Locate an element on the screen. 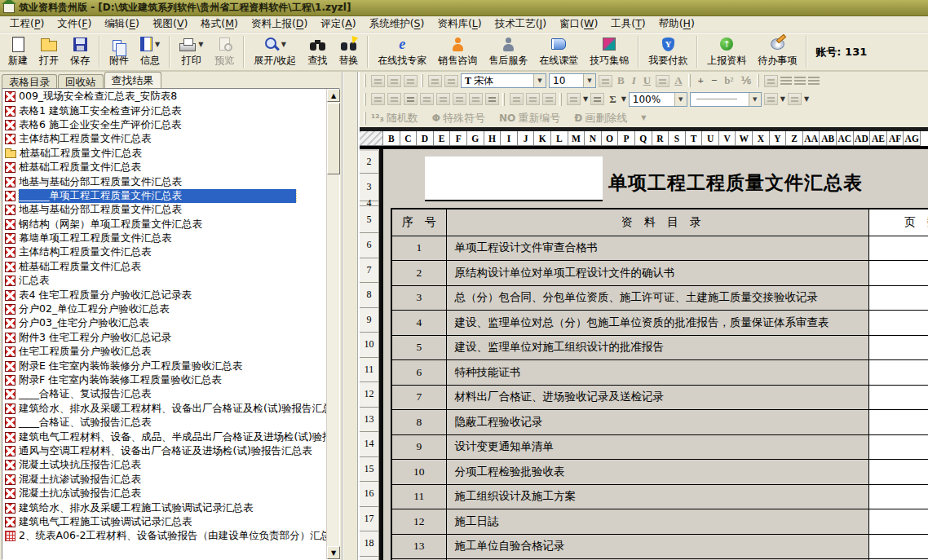 This screenshot has height=560, width=928. header-pages: 页 数 is located at coordinates (899, 222).